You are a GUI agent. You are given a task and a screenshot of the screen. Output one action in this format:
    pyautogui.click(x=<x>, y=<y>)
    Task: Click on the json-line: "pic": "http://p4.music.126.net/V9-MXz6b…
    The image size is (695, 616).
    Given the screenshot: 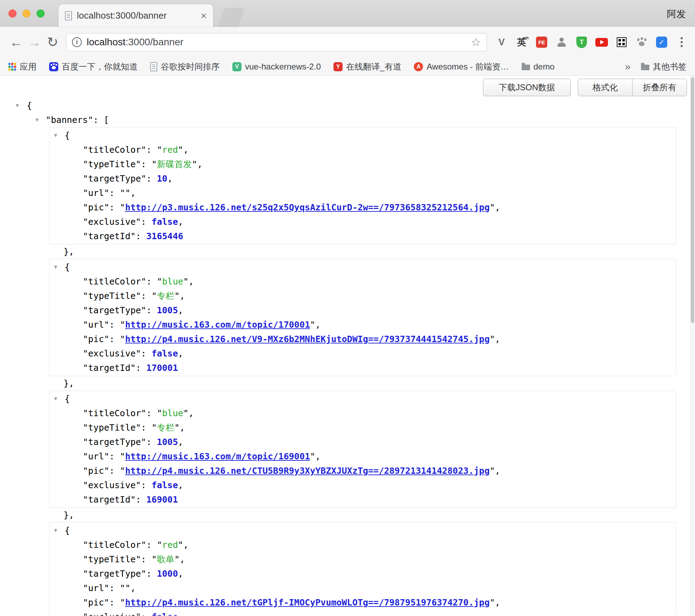 What is the action you would take?
    pyautogui.click(x=363, y=339)
    